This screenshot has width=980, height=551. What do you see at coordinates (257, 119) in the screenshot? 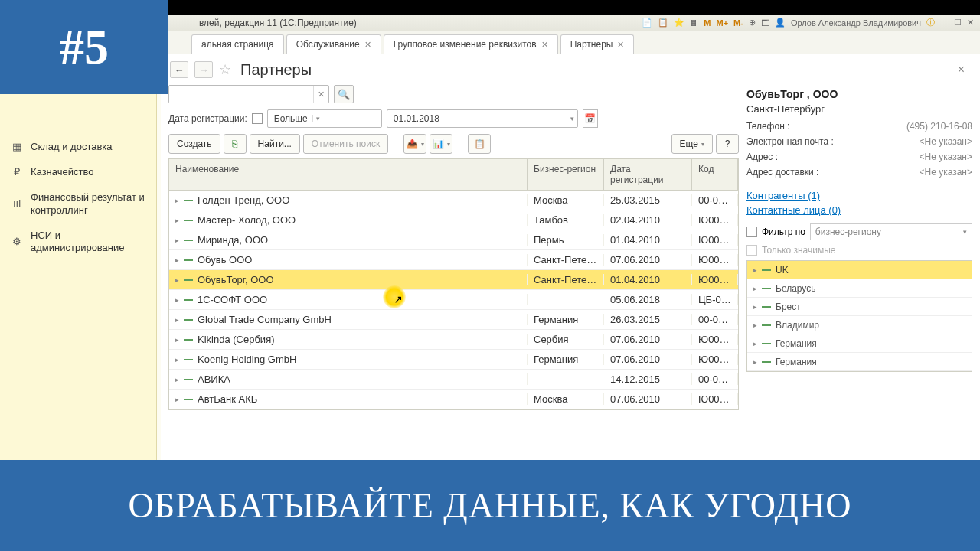
I see `filter-checkbox` at bounding box center [257, 119].